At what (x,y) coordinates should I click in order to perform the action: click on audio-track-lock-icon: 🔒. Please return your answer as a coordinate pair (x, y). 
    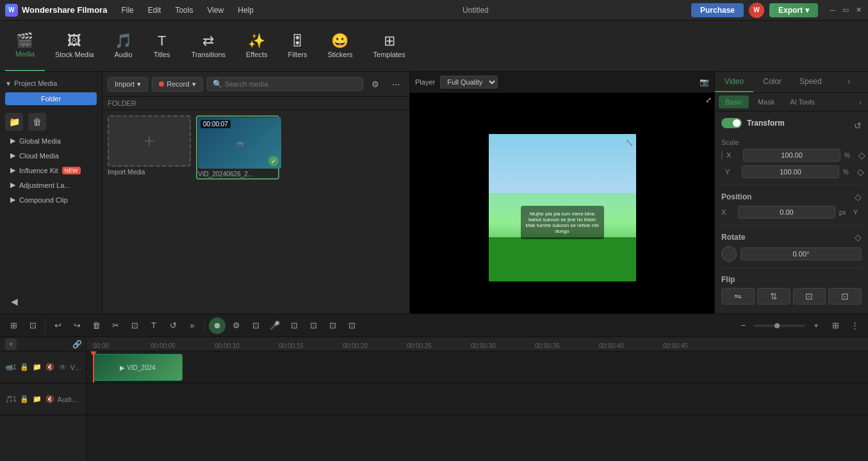
    Looking at the image, I should click on (24, 399).